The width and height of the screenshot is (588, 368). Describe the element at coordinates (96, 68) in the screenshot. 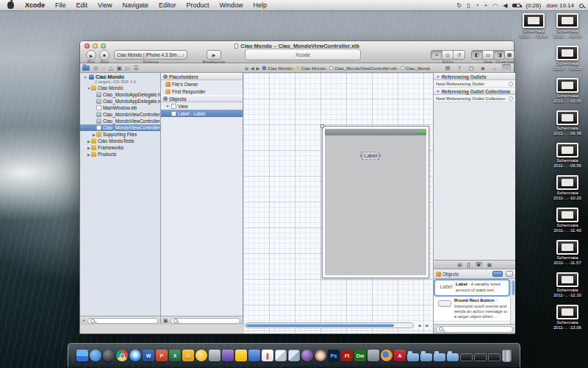

I see `symbol-navigator-icon: ◎` at that location.